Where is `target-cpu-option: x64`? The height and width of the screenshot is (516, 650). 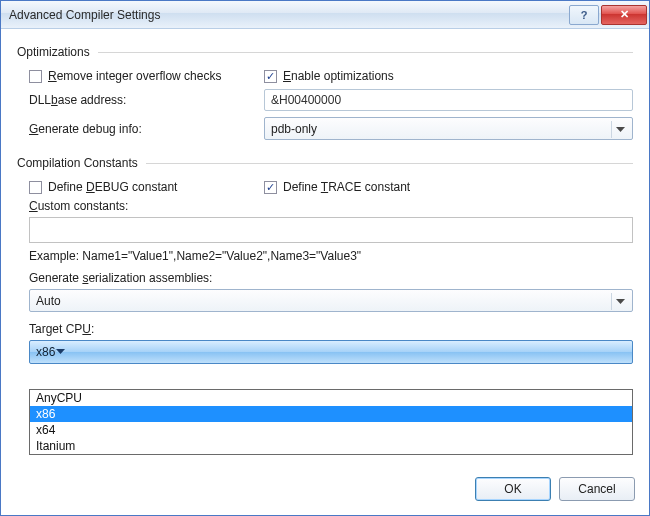 target-cpu-option: x64 is located at coordinates (331, 430).